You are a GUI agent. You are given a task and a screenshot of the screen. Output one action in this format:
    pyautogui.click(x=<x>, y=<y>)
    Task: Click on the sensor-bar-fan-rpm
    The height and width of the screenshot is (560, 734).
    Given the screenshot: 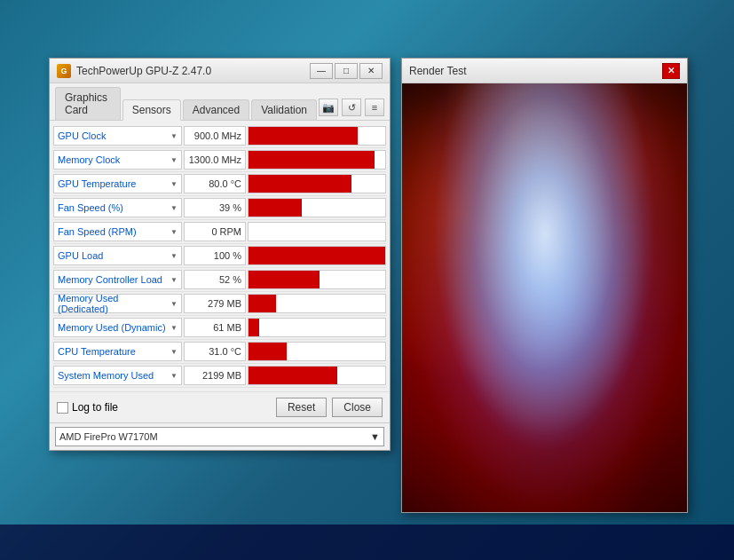 What is the action you would take?
    pyautogui.click(x=317, y=232)
    